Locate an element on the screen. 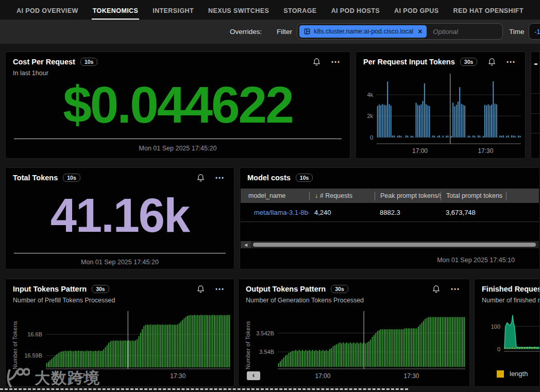 Image resolution: width=540 pixels, height=392 pixels. grid-row-divider is located at coordinates (204, 389).